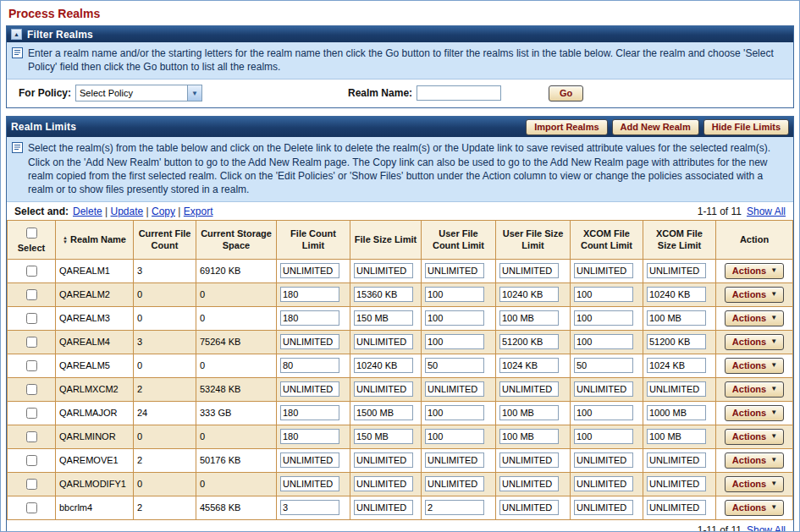  Describe the element at coordinates (127, 211) in the screenshot. I see `action-link-update: Update` at that location.